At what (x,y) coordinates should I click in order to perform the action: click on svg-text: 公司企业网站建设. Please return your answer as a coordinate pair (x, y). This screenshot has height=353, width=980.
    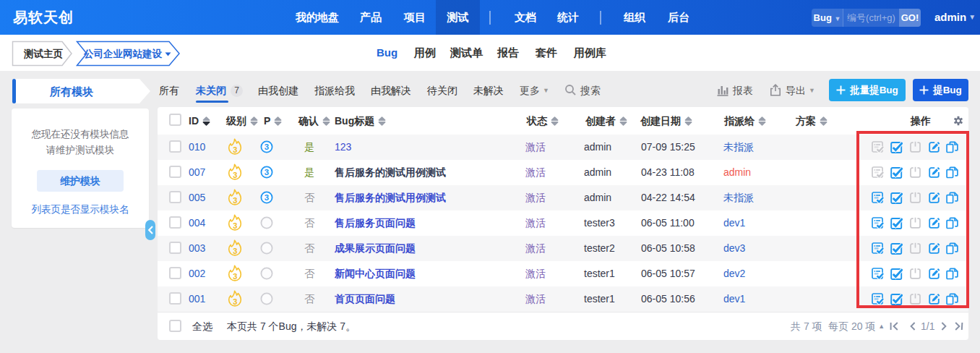
    Looking at the image, I should click on (123, 54).